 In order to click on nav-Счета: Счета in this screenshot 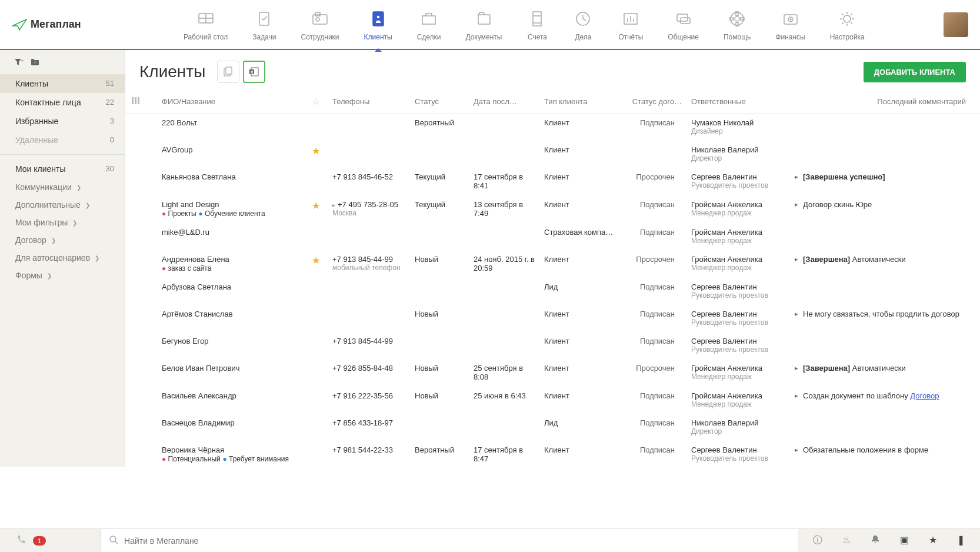, I will do `click(537, 25)`.